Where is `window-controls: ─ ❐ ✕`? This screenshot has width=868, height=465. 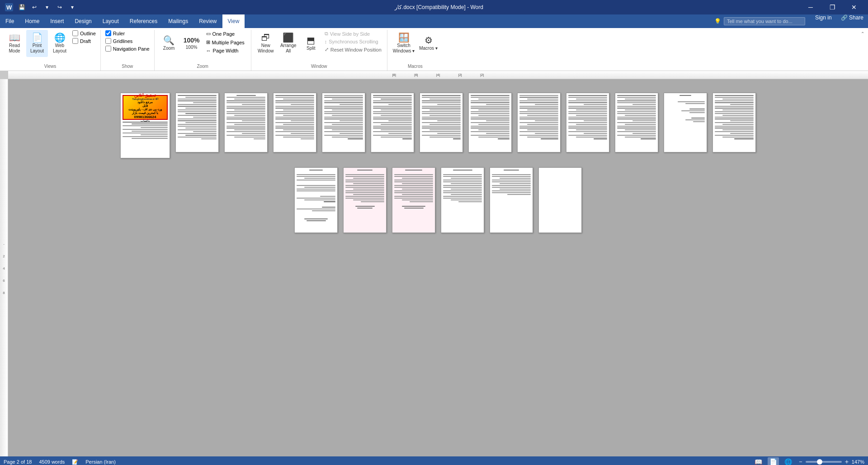 window-controls: ─ ❐ ✕ is located at coordinates (832, 7).